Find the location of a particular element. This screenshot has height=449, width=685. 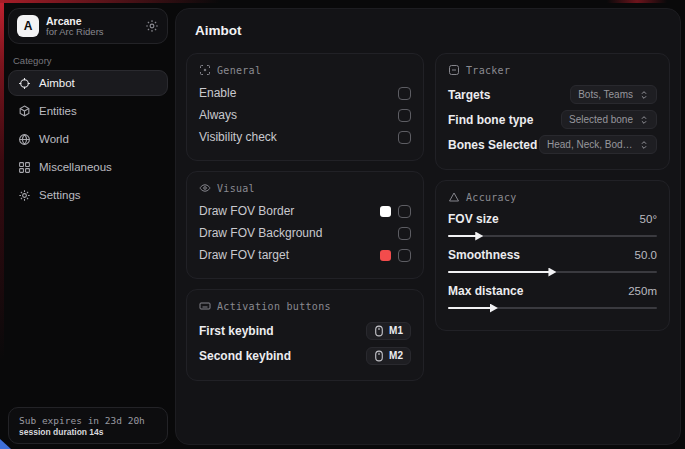

sidebar-item-label: Settings is located at coordinates (60, 195).